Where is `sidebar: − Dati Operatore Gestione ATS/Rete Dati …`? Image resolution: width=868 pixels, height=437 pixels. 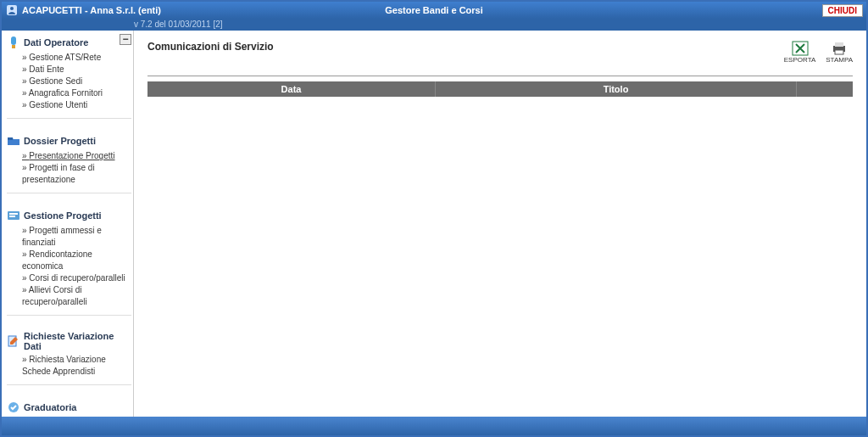
sidebar: − Dati Operatore Gestione ATS/Rete Dati … is located at coordinates (68, 224).